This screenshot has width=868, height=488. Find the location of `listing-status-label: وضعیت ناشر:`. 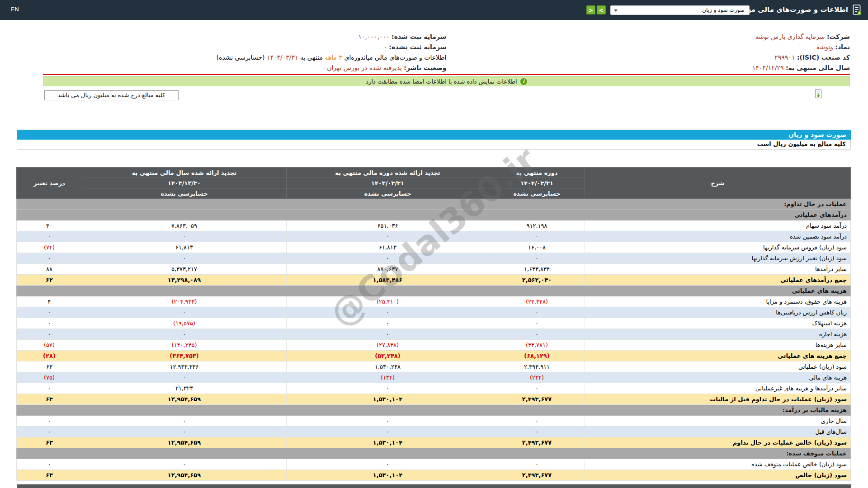

listing-status-label: وضعیت ناشر: is located at coordinates (425, 68).